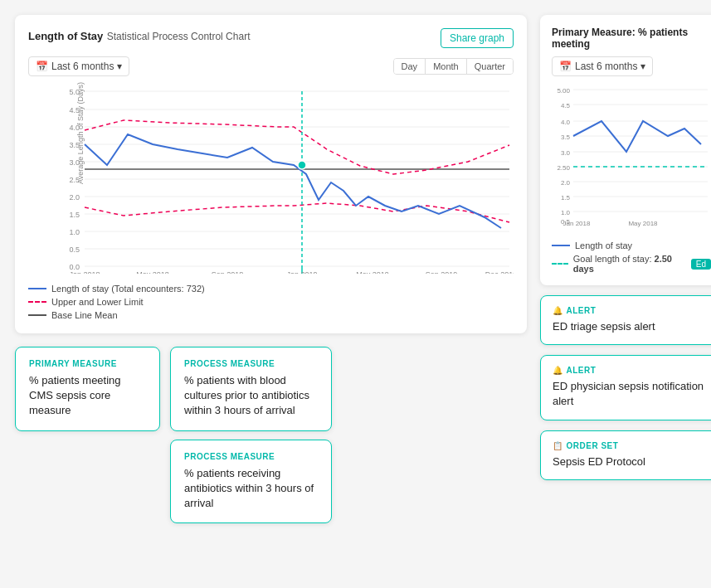 This screenshot has width=711, height=588. I want to click on primary-measure-card: PRIMARY MEASURE % patients meeting CMS s…, so click(88, 389).